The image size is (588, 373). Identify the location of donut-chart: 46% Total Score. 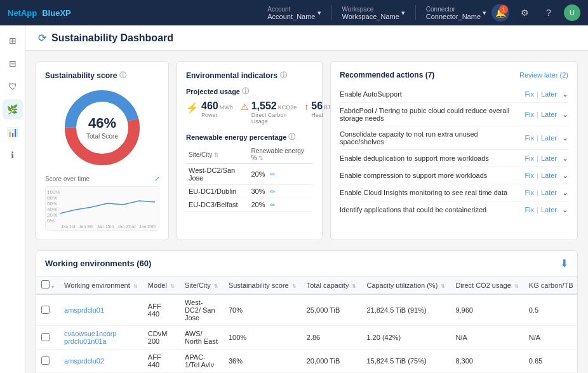
(102, 128).